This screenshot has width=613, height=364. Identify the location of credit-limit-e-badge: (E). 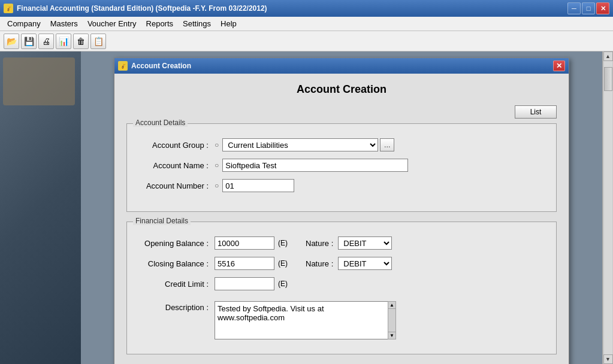
(283, 284).